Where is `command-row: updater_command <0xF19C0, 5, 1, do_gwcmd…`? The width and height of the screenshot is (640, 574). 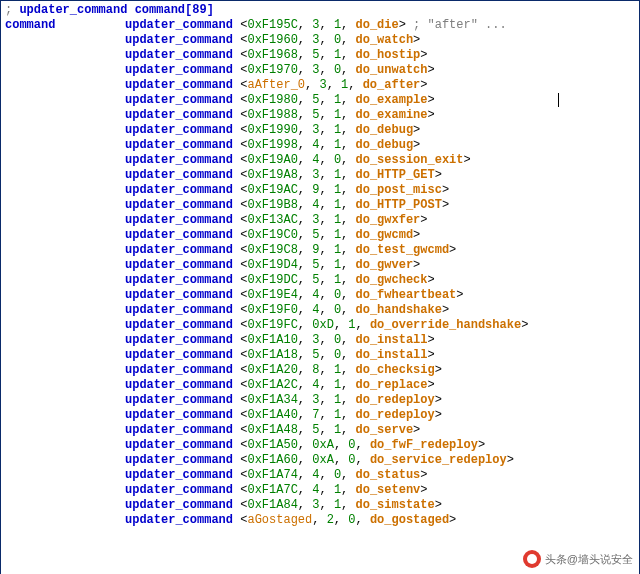 command-row: updater_command <0xF19C0, 5, 1, do_gwcmd… is located at coordinates (320, 236).